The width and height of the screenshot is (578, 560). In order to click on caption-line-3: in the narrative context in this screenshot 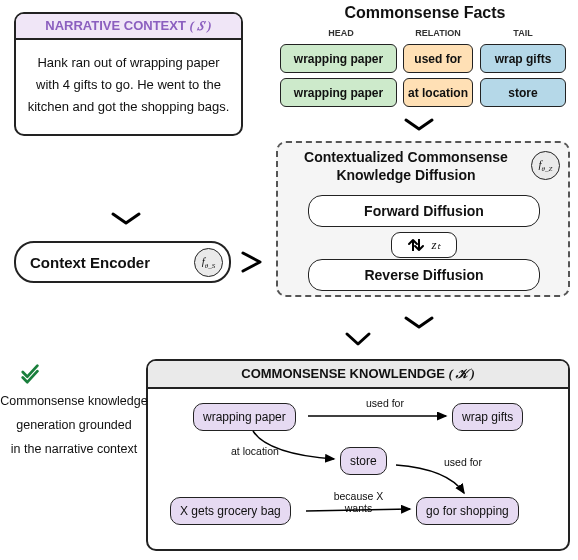, I will do `click(74, 450)`.